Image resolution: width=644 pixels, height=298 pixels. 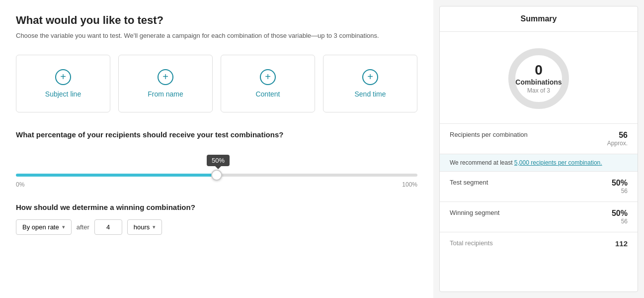 What do you see at coordinates (539, 217) in the screenshot?
I see `winning-segment-row: Winning segment 50% 56` at bounding box center [539, 217].